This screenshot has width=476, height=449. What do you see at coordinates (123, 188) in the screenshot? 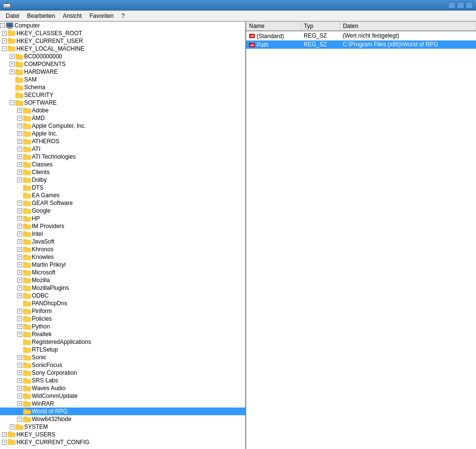
I see `tree-item-dts: DTS` at bounding box center [123, 188].